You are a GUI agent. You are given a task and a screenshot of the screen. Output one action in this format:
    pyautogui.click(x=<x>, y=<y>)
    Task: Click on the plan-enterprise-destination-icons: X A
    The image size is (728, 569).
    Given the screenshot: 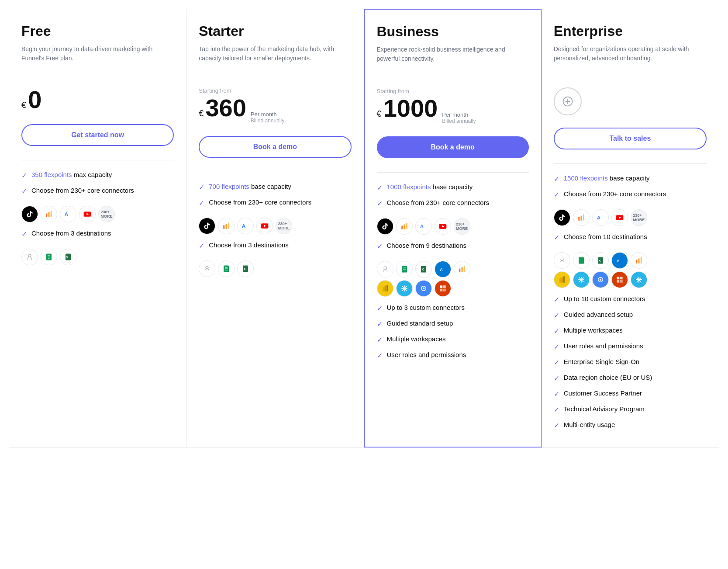 What is the action you would take?
    pyautogui.click(x=630, y=268)
    